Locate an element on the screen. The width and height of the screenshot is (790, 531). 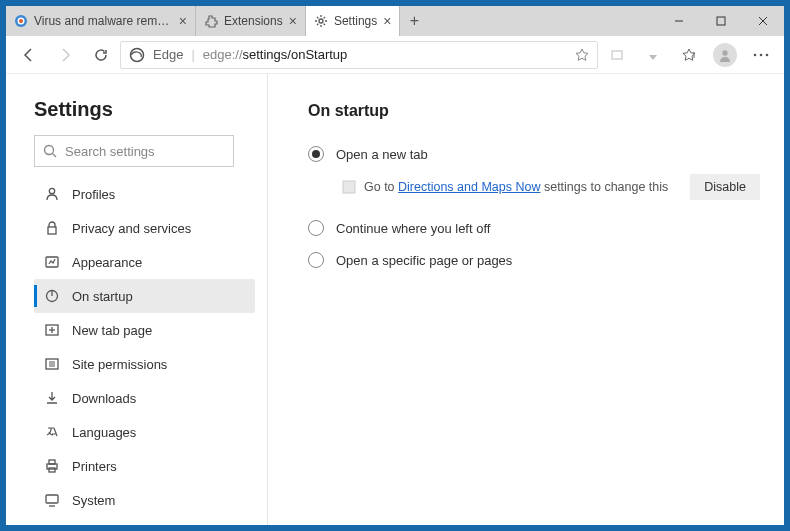
sidebar-label: Printers is located at coordinates (94, 466).